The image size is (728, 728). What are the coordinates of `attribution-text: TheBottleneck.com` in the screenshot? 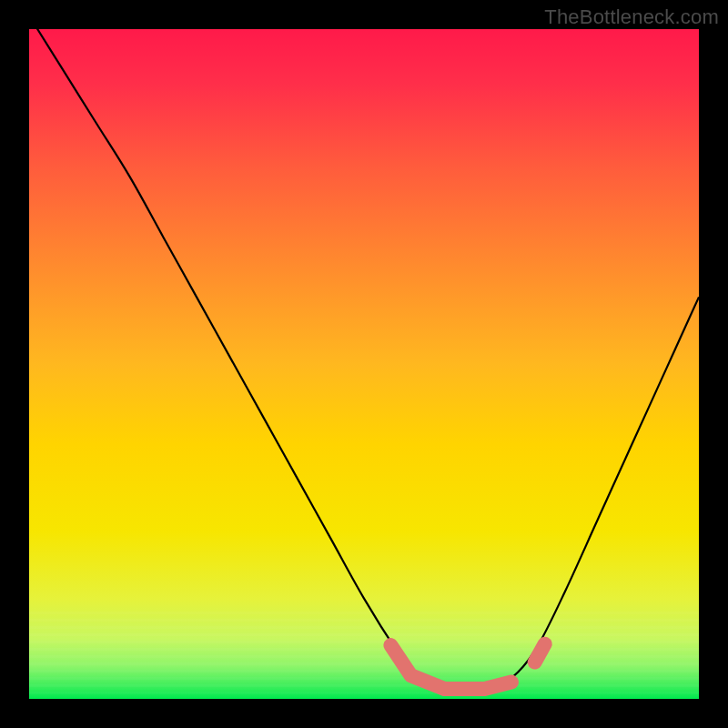 It's located at (632, 17).